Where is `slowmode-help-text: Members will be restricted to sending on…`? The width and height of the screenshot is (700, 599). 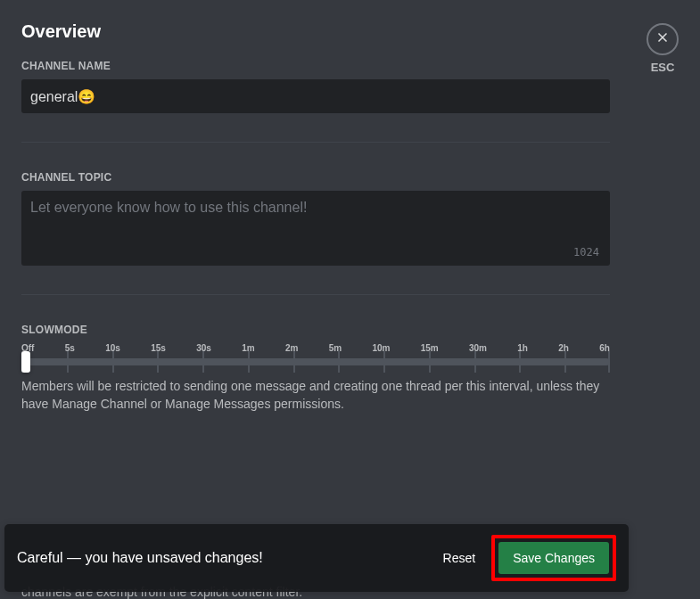 slowmode-help-text: Members will be restricted to sending on… is located at coordinates (316, 396).